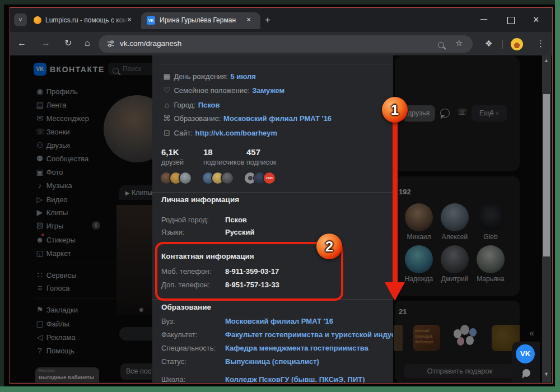 This screenshot has width=560, height=392. I want to click on frame-strip-left, so click(2, 196).